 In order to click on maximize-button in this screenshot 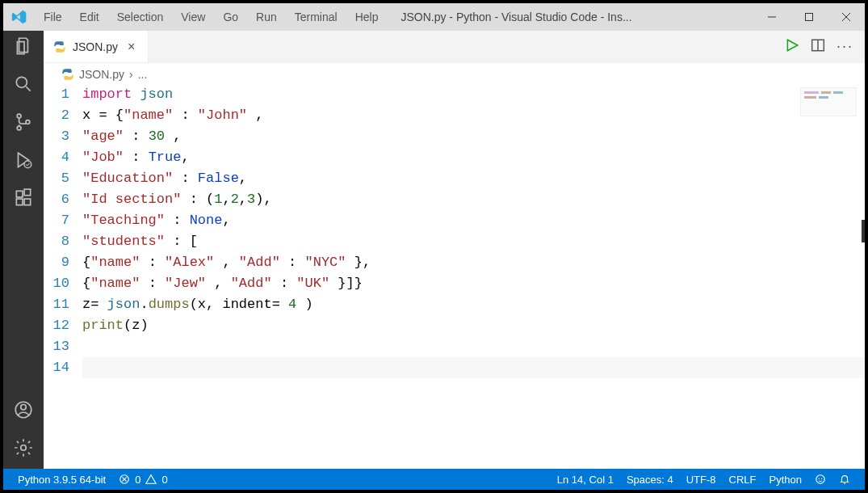, I will do `click(809, 17)`.